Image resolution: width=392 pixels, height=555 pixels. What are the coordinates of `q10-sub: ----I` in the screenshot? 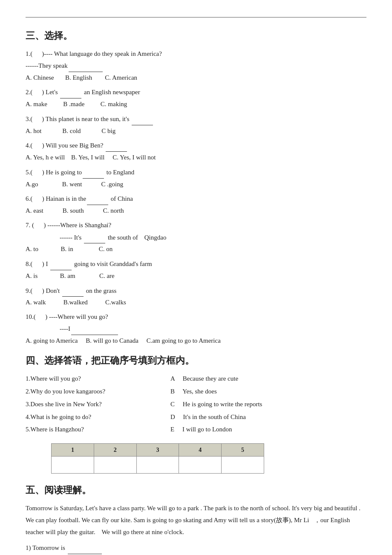 It's located at (196, 329).